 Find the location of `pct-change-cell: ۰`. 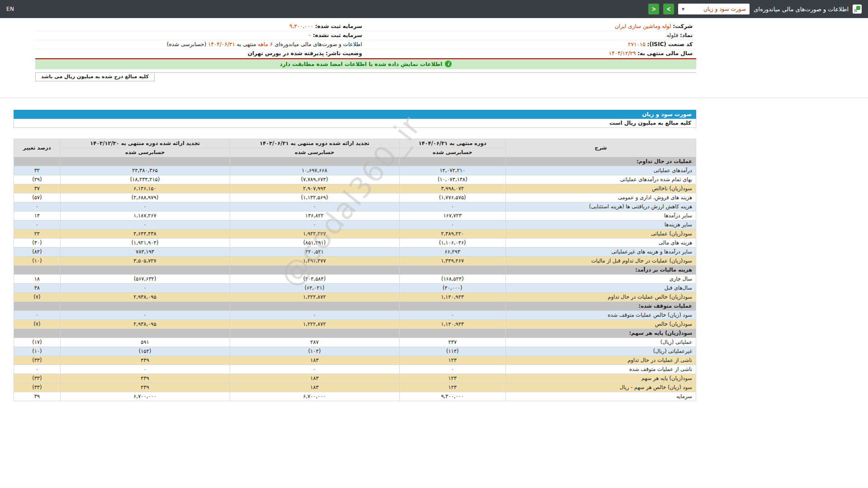

pct-change-cell: ۰ is located at coordinates (37, 315).